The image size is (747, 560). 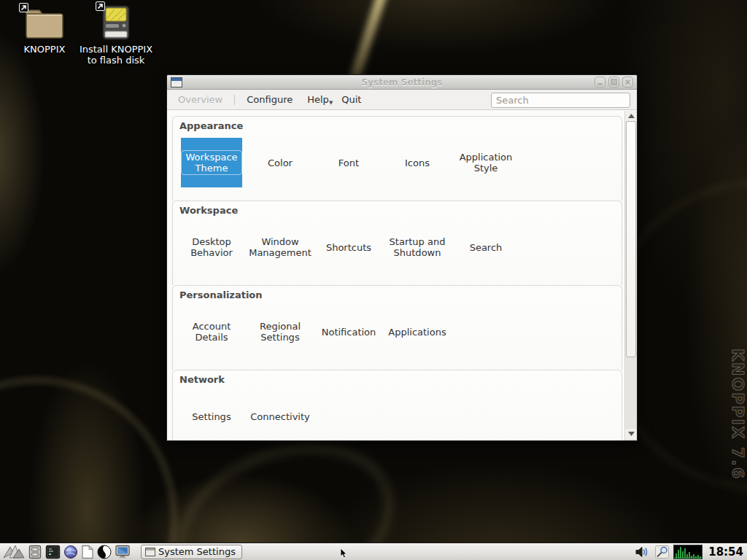 I want to click on minimize-button, so click(x=600, y=82).